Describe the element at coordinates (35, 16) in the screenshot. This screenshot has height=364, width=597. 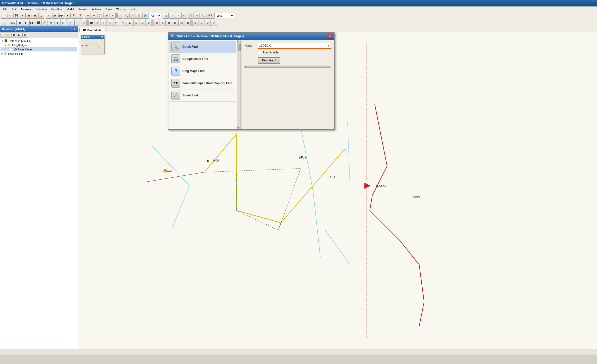
I see `tb-export: 📤` at that location.